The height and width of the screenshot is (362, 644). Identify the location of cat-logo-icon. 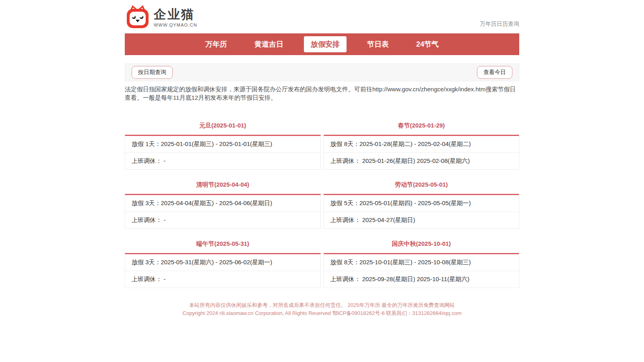
(138, 17).